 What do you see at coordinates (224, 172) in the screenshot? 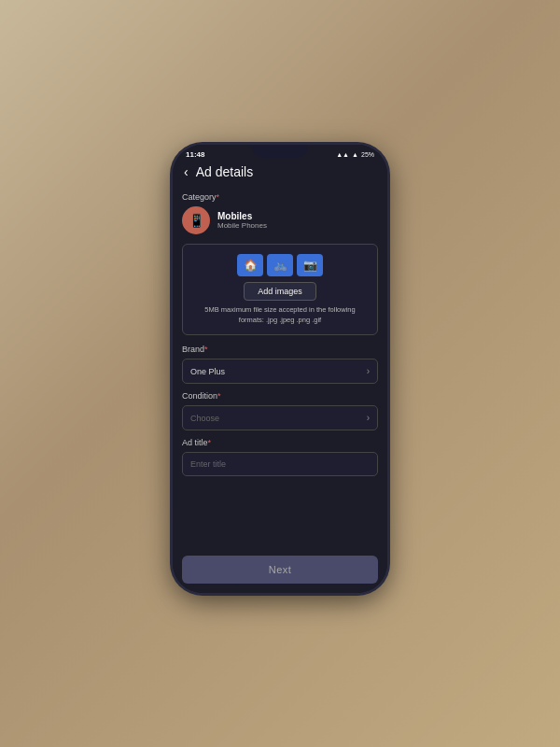
I see `page-title: Ad details` at bounding box center [224, 172].